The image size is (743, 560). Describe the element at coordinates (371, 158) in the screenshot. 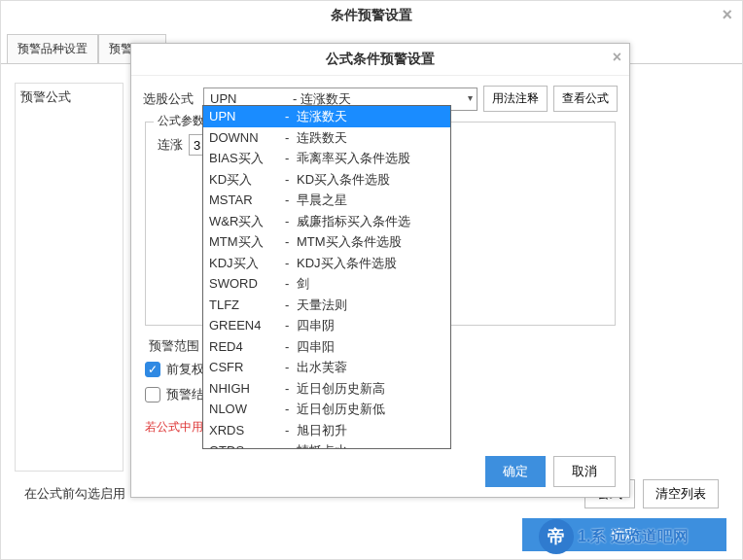

I see `dropdown-item-name: 乖离率买入条件选股` at that location.